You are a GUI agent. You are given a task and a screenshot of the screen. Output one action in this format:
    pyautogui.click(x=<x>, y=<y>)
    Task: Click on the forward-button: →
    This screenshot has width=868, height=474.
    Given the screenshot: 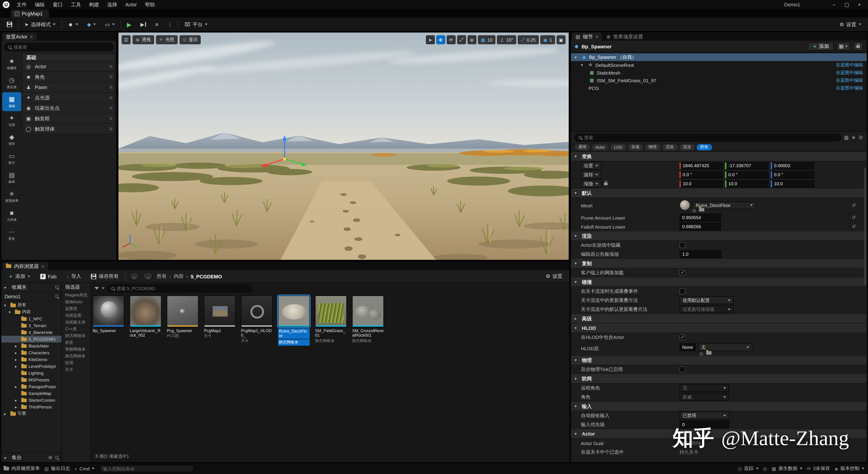 What is the action you would take?
    pyautogui.click(x=148, y=276)
    